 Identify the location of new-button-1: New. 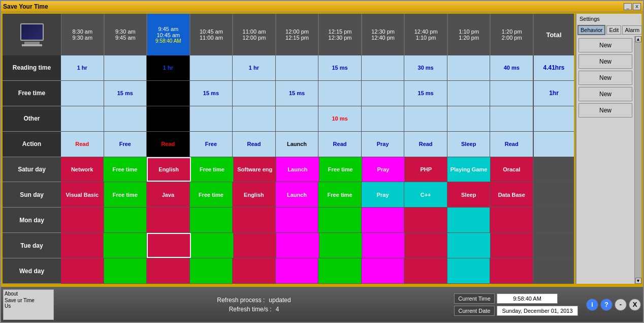
(605, 45).